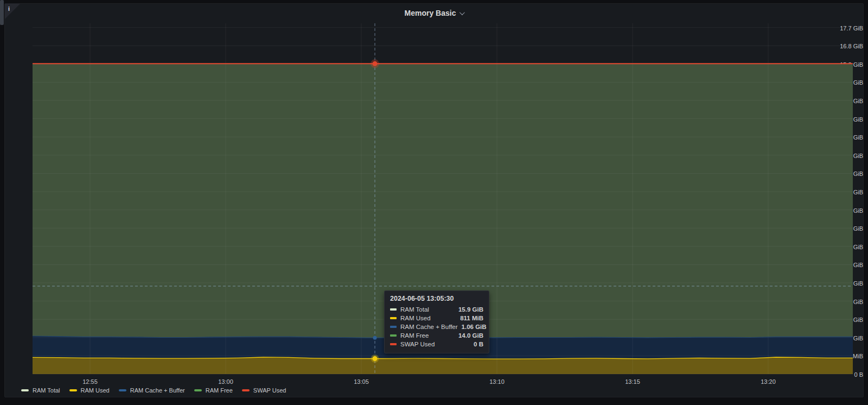 This screenshot has height=405, width=868. I want to click on ram-used-area, so click(443, 366).